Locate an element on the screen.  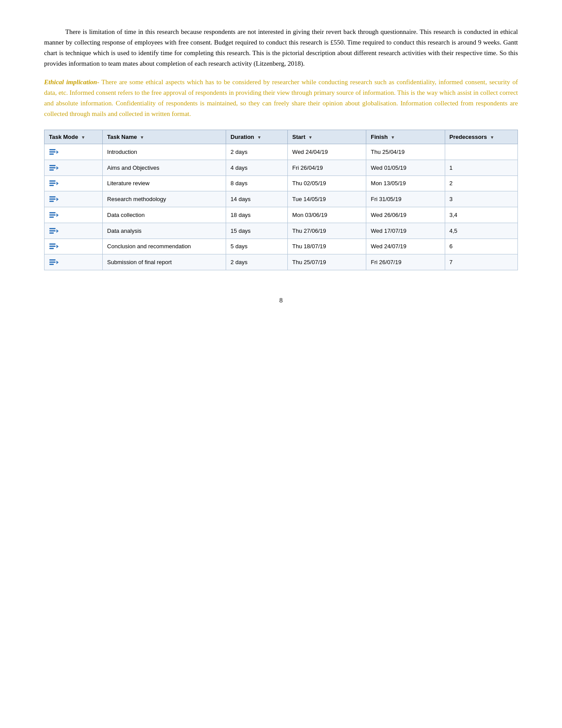
start-cell: Fri 26/04/19 is located at coordinates (327, 168).